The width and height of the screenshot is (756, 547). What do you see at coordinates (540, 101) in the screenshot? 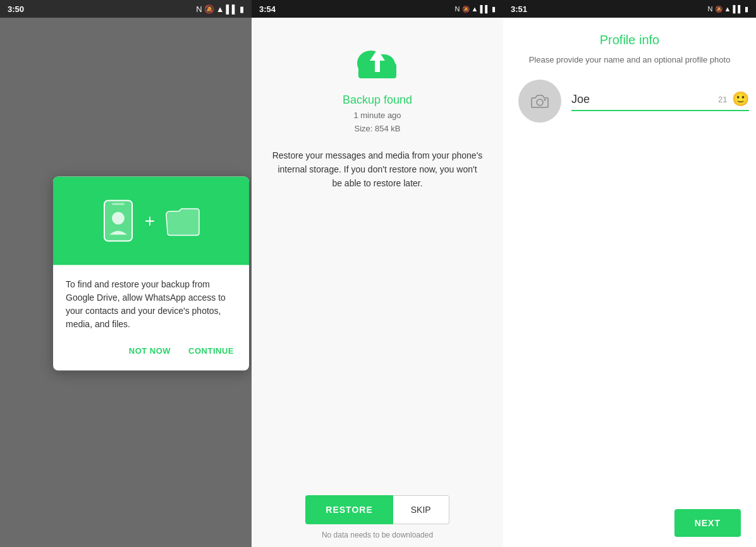
I see `avatar-button` at bounding box center [540, 101].